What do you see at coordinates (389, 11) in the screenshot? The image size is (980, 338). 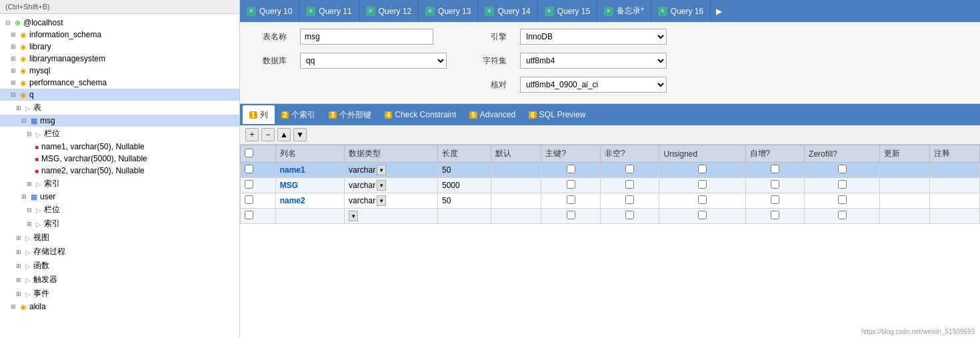 I see `tab-Query-12: ≡Query 12` at bounding box center [389, 11].